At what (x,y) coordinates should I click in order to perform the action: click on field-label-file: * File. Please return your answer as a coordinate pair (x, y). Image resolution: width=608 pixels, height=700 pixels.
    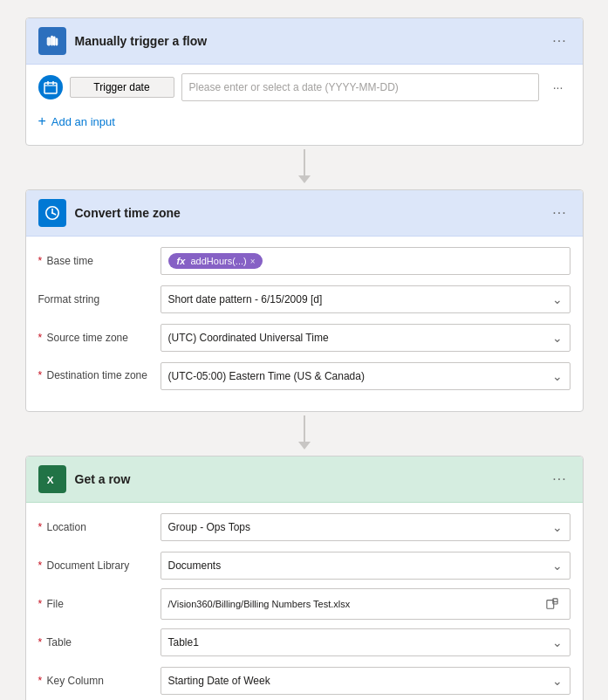
    Looking at the image, I should click on (99, 604).